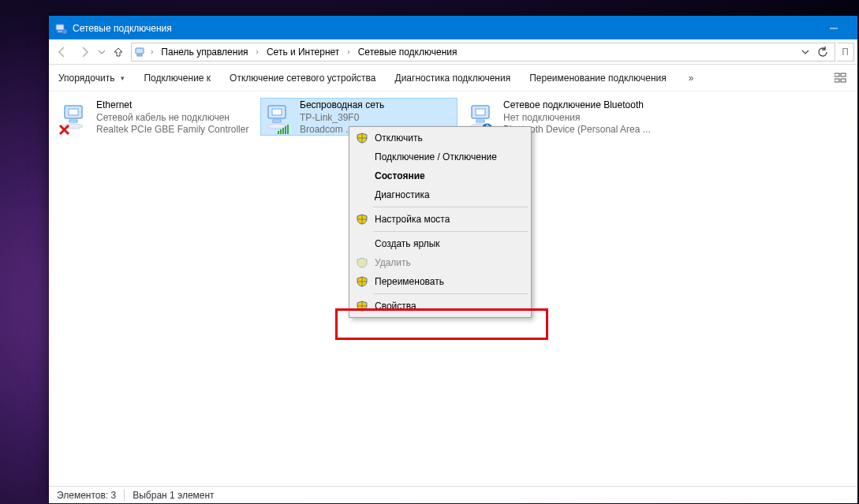 This screenshot has height=504, width=859. Describe the element at coordinates (841, 78) in the screenshot. I see `view-options-button` at that location.